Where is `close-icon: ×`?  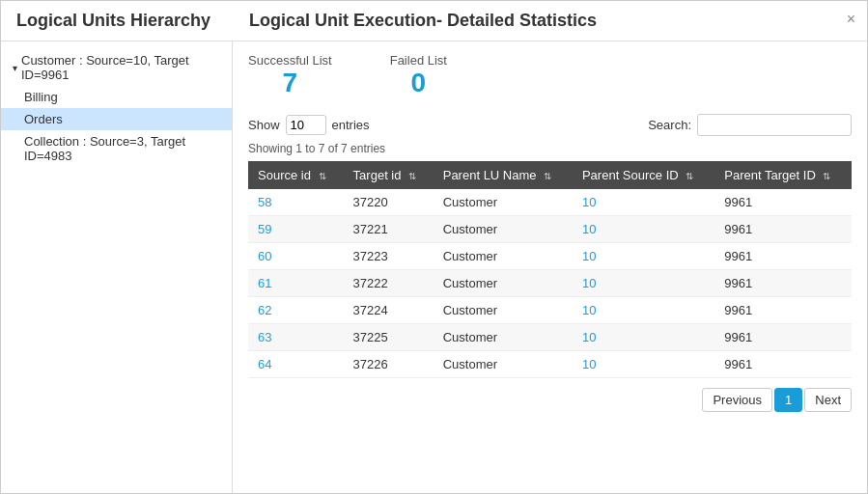
close-icon: × is located at coordinates (852, 19).